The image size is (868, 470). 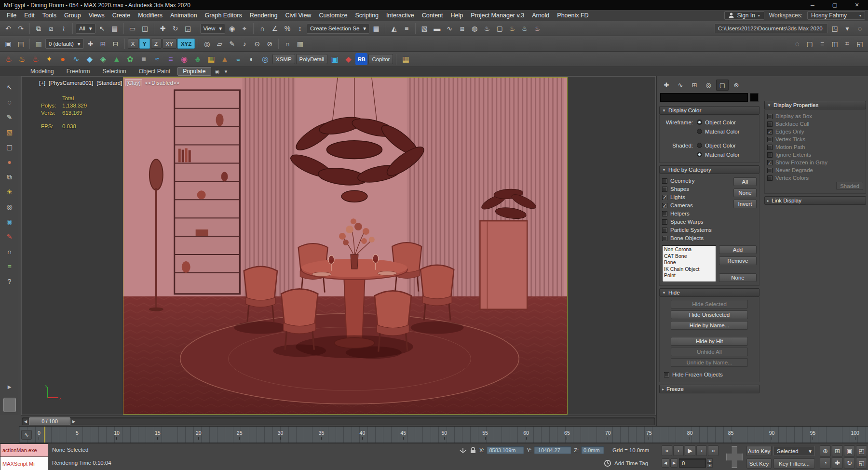 I want to click on close-button: ✕, so click(x=857, y=5).